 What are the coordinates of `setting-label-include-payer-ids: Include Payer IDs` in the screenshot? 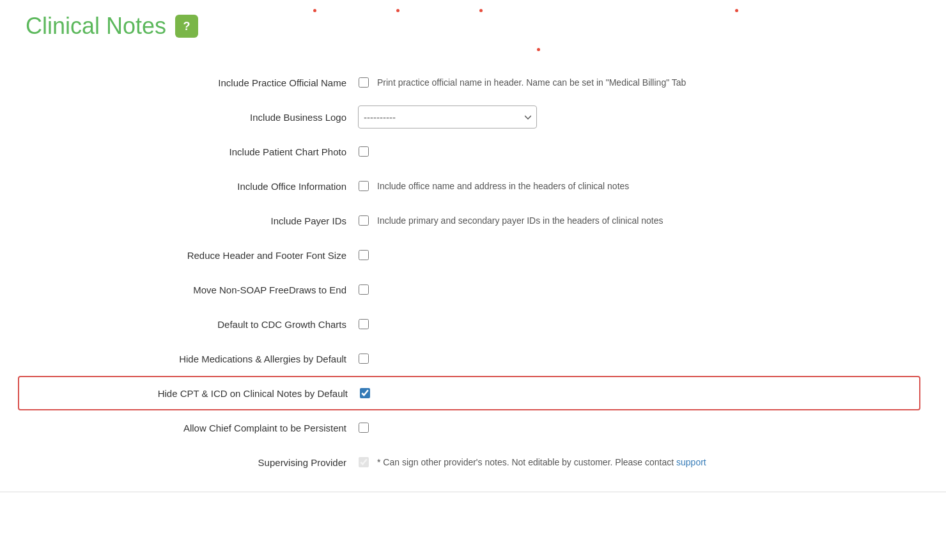 It's located at (192, 221).